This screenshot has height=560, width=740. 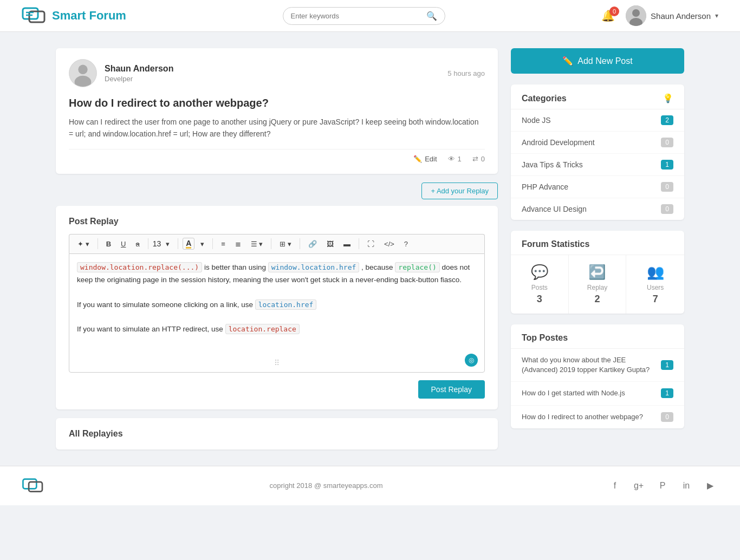 What do you see at coordinates (370, 485) in the screenshot?
I see `footer: copright 2018 @ smarteyeapps.com f g+ P …` at bounding box center [370, 485].